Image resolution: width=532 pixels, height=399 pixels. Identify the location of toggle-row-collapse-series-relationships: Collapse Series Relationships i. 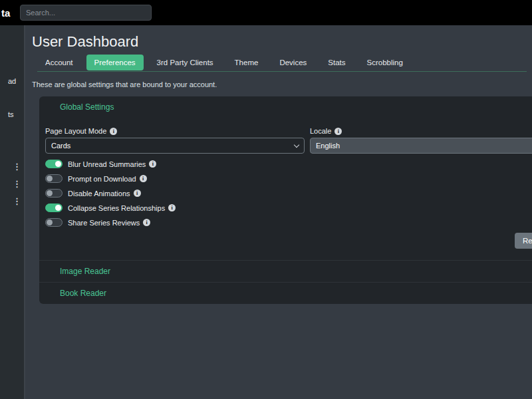
(286, 207).